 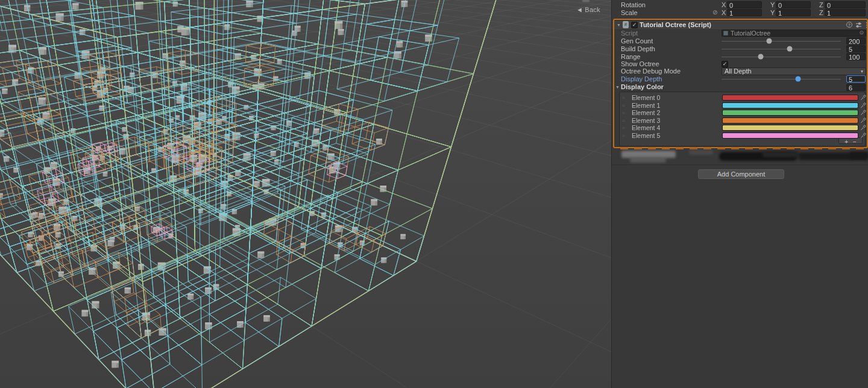 What do you see at coordinates (849, 25) in the screenshot?
I see `help-icon: ?` at bounding box center [849, 25].